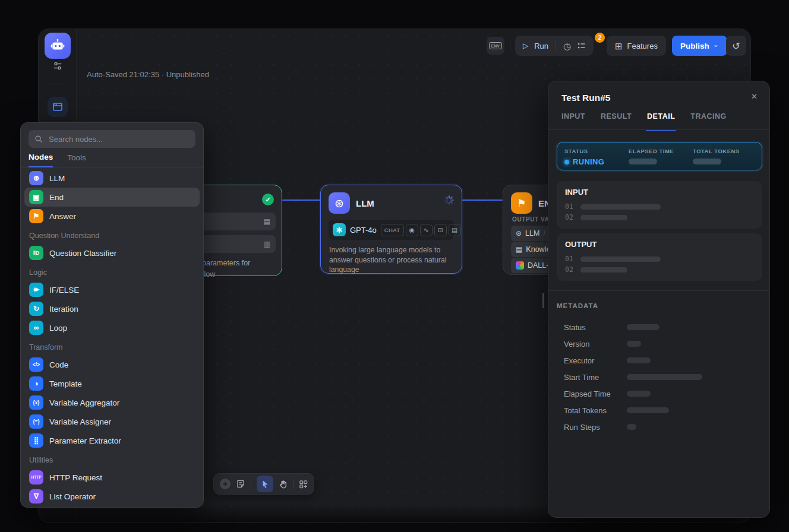  Describe the element at coordinates (112, 422) in the screenshot. I see `node-list-item: {=} Variable Assigner` at that location.